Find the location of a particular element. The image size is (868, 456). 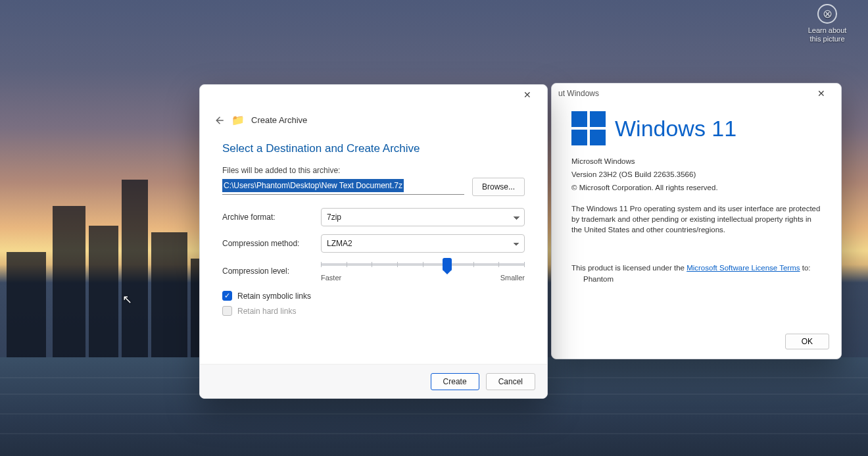

info-cross-icon: ⊗ is located at coordinates (827, 14).